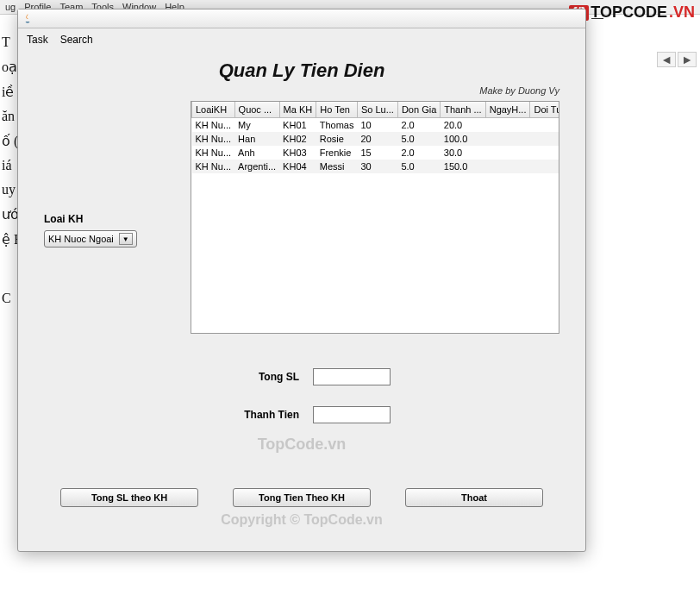  Describe the element at coordinates (302, 40) in the screenshot. I see `app-menubar: Task Search` at that location.